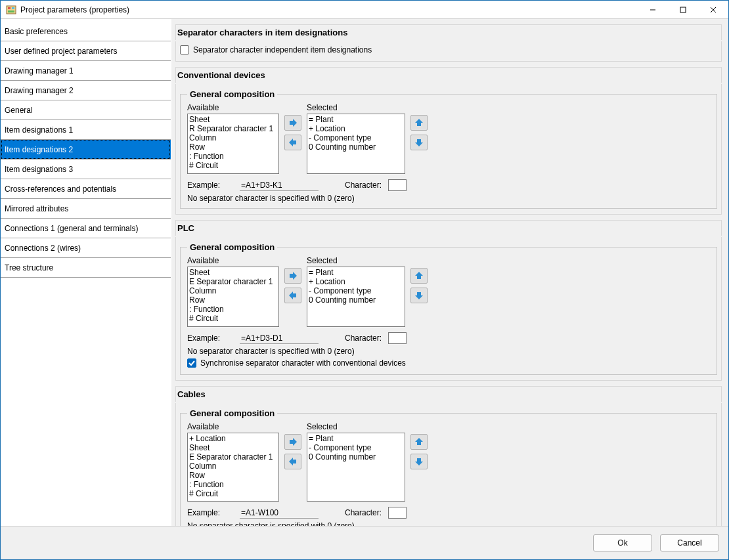 The image size is (729, 560). What do you see at coordinates (233, 144) in the screenshot?
I see `conventional-available-list: SheetR Separator character 1ColumnRow: F…` at bounding box center [233, 144].